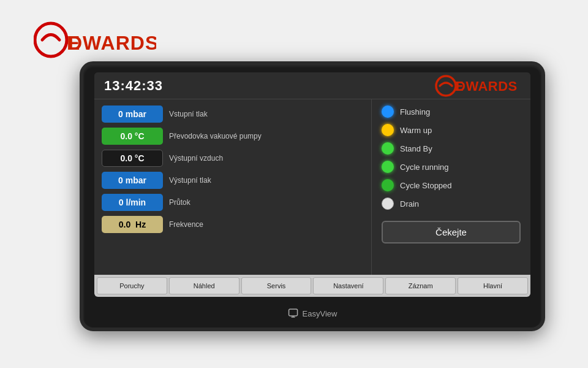 Image resolution: width=588 pixels, height=368 pixels. What do you see at coordinates (417, 148) in the screenshot?
I see `label-standby: Stand By` at bounding box center [417, 148].